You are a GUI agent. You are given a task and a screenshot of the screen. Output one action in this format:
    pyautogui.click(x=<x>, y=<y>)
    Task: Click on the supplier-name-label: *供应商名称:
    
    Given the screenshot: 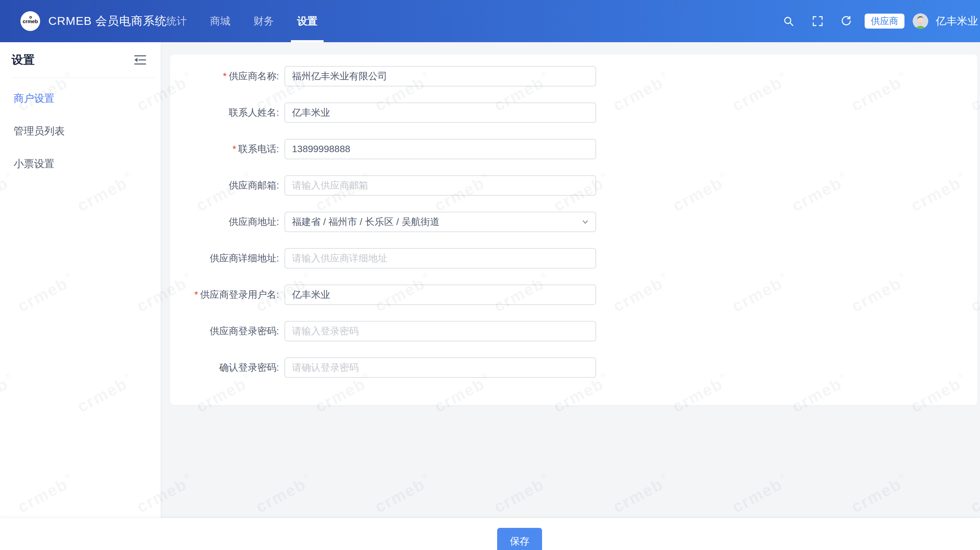 What is the action you would take?
    pyautogui.click(x=228, y=76)
    